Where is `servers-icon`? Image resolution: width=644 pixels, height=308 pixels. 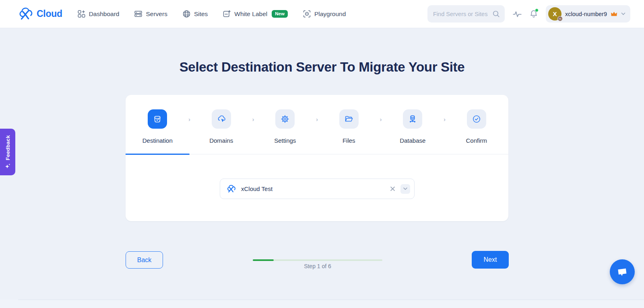
servers-icon is located at coordinates (138, 14).